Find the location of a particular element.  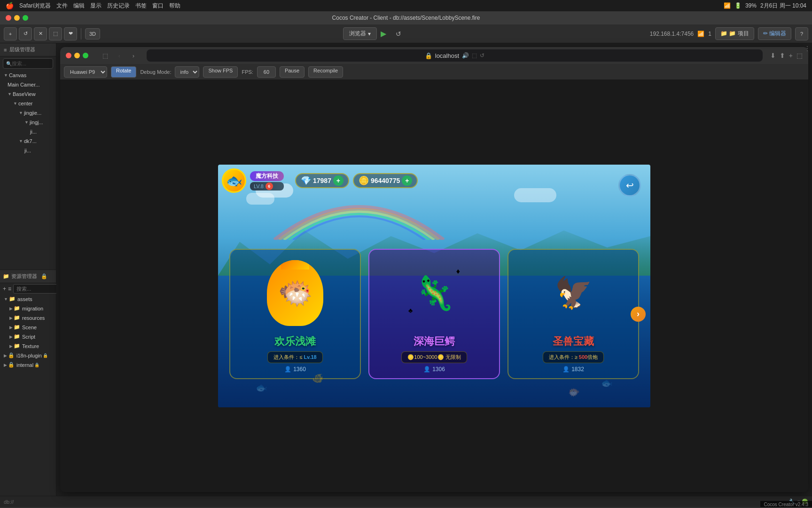

room-card-shallow: 🐡 欢乐浅滩 进入条件：≤ Lv.18 👤 is located at coordinates (295, 314).